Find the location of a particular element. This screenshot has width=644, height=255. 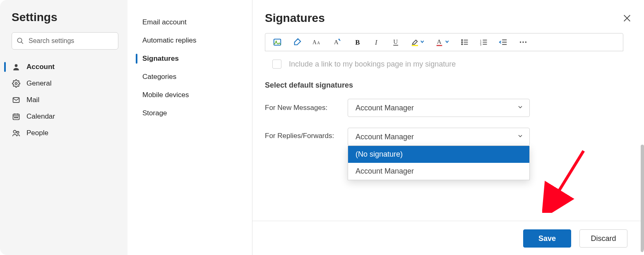

highlight-color-icon is located at coordinates (418, 42).